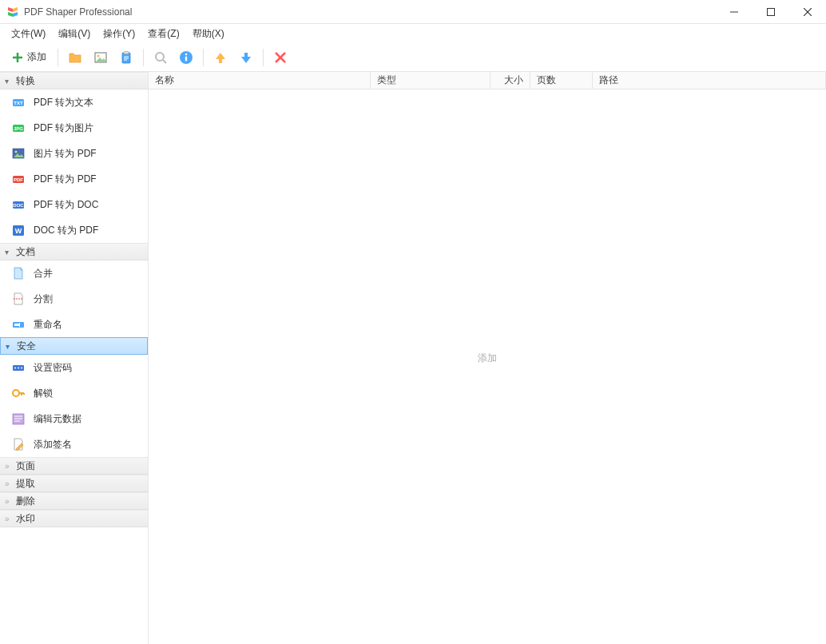 The height and width of the screenshot is (644, 826). What do you see at coordinates (101, 58) in the screenshot?
I see `add-image-button` at bounding box center [101, 58].